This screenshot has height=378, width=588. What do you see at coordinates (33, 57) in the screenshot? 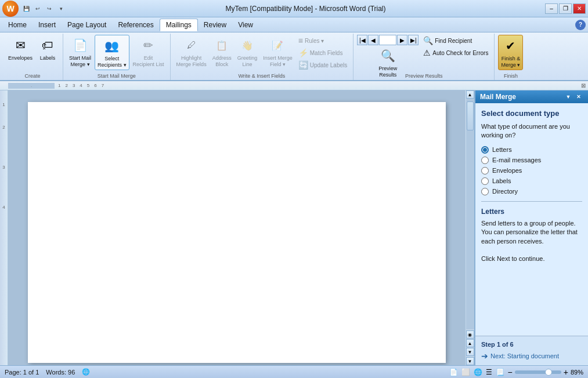
I see `ribbon-group-create: ✉ Envelopes 🏷 Labels Create` at bounding box center [33, 57].